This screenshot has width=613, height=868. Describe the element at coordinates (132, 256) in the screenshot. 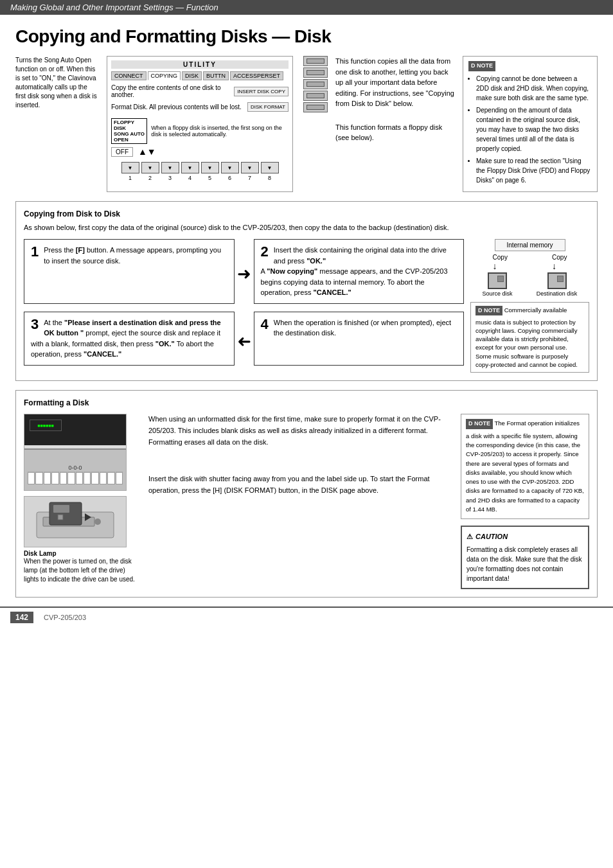

I see `step-1-content: Press the [F] button. A message appears,…` at that location.